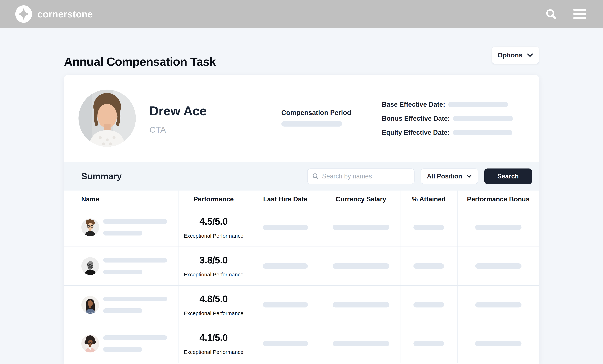 Image resolution: width=603 pixels, height=364 pixels. Describe the element at coordinates (140, 62) in the screenshot. I see `page-title: Annual Compensation Task` at that location.